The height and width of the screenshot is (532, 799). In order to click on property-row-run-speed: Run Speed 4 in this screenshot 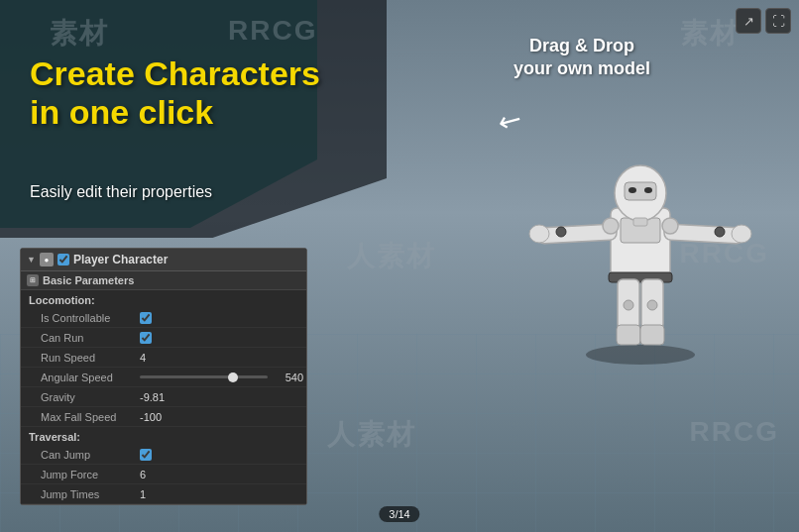, I will do `click(164, 358)`.